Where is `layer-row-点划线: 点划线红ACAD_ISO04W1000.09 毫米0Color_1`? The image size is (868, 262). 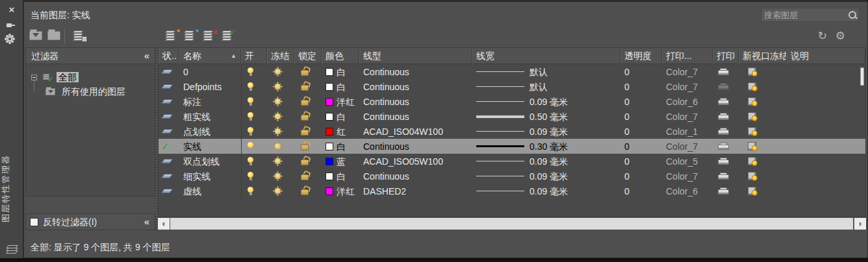 layer-row-点划线: 点划线红ACAD_ISO04W1000.09 毫米0Color_1 is located at coordinates (512, 131).